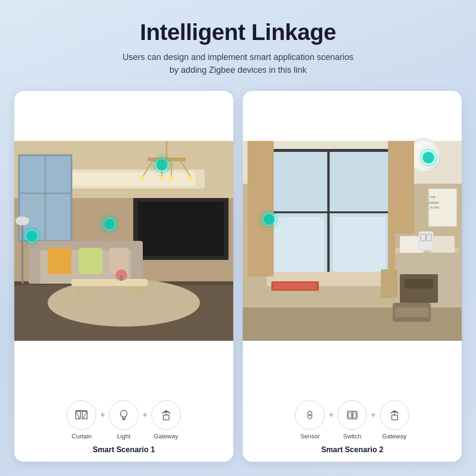 This screenshot has height=476, width=476. Describe the element at coordinates (238, 48) in the screenshot. I see `header-section: Intelligent Linkage Users can design and…` at that location.